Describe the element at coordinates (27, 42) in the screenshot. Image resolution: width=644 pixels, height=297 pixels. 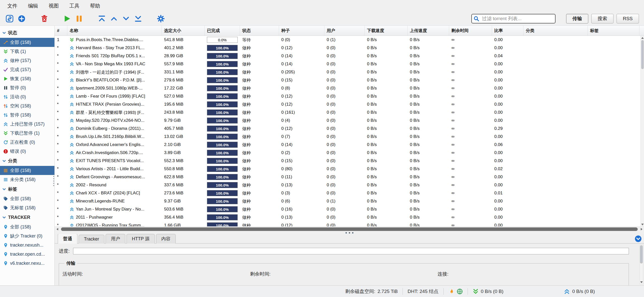
I see `sidebar-item-all: 全部 (158)` at that location.